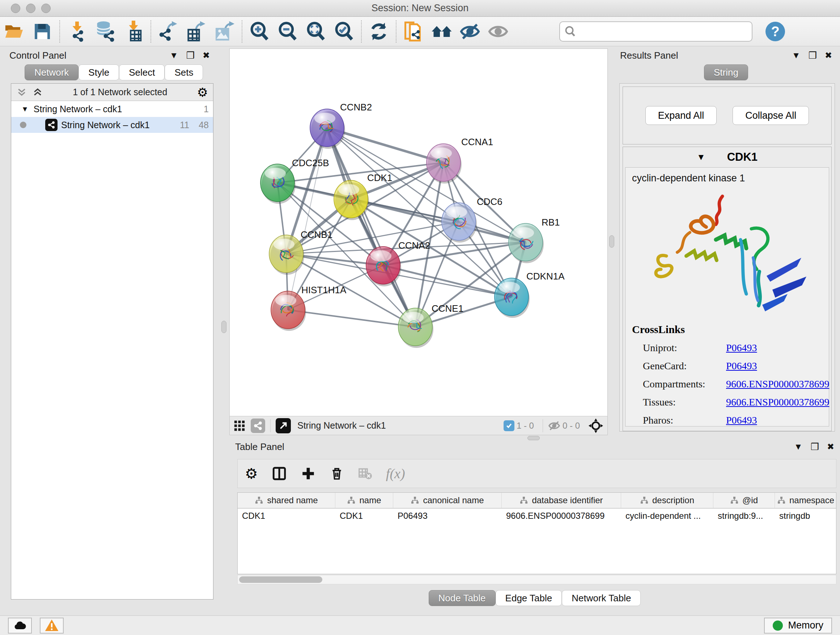 Image resolution: width=840 pixels, height=635 pixels. What do you see at coordinates (327, 129) in the screenshot?
I see `network-node-ccnb2` at bounding box center [327, 129].